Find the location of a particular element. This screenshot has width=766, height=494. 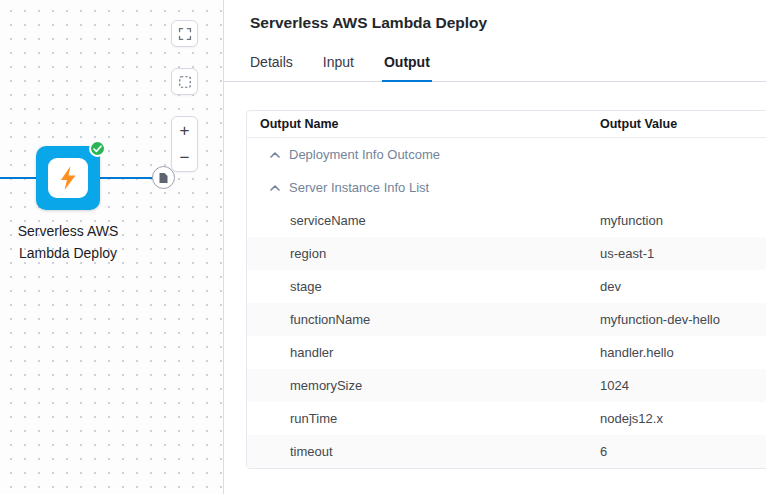

multi-select-button is located at coordinates (184, 82).